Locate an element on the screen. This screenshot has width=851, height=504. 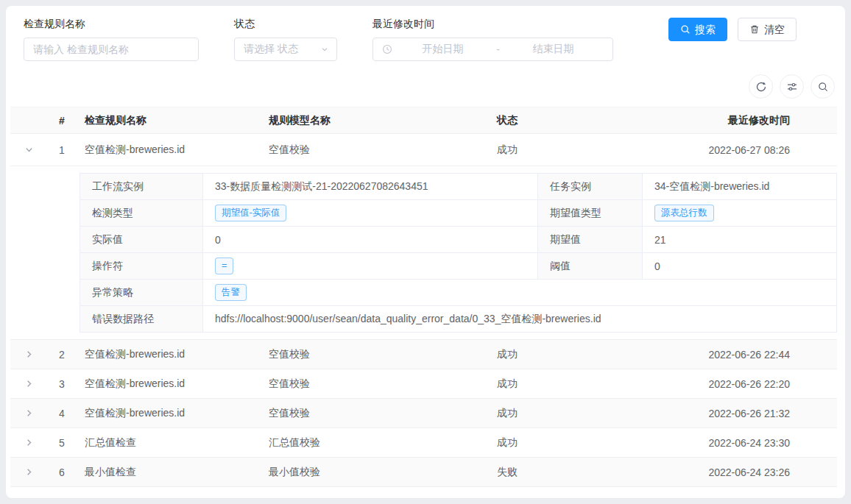
row-update-time: 2022-06-26 22:44 is located at coordinates (749, 355).